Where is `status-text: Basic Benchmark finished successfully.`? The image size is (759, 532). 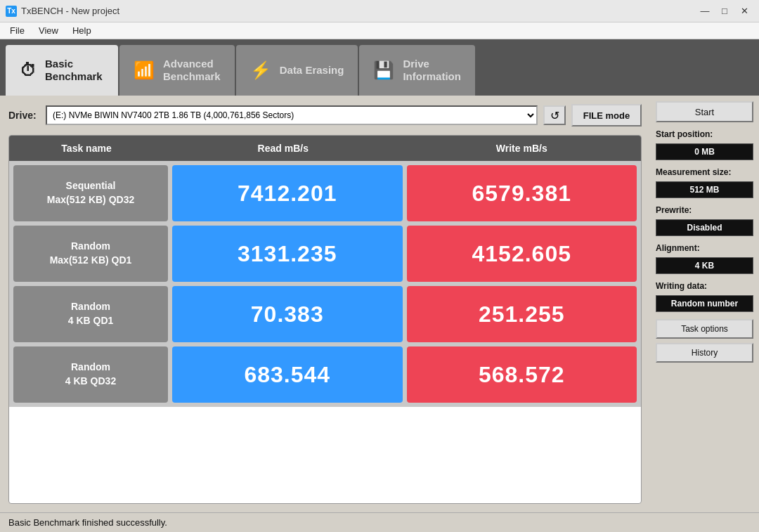
status-text: Basic Benchmark finished successfully. is located at coordinates (88, 523).